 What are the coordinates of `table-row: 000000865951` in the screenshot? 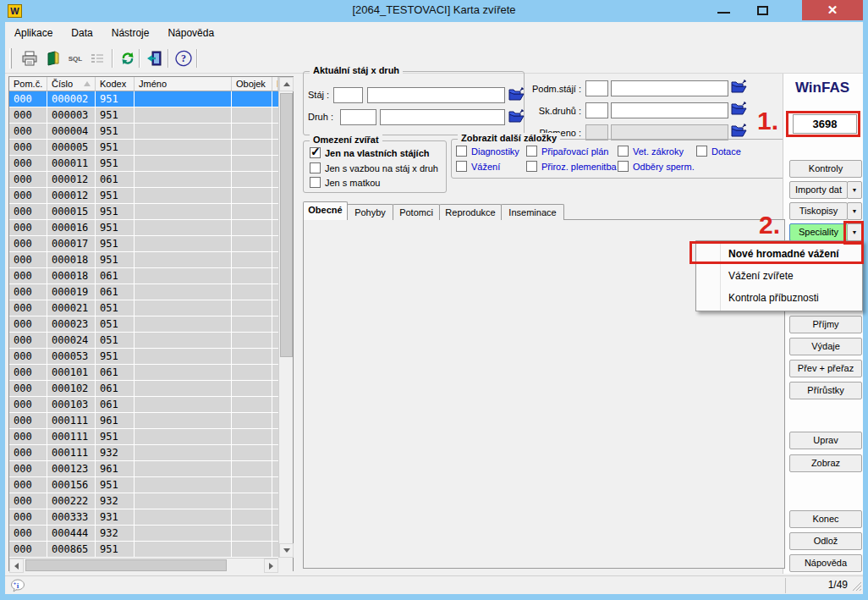 It's located at (144, 550).